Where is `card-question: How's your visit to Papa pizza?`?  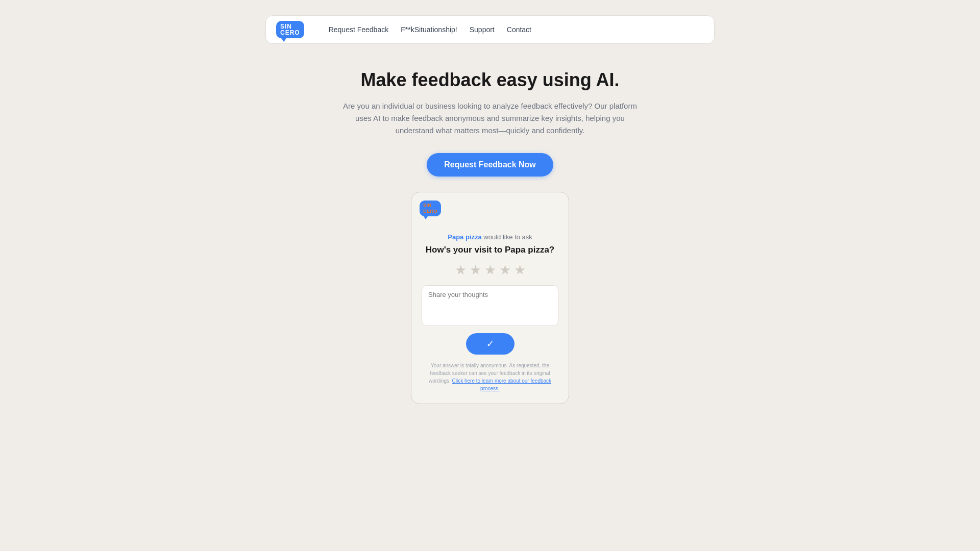
card-question: How's your visit to Papa pizza? is located at coordinates (490, 250).